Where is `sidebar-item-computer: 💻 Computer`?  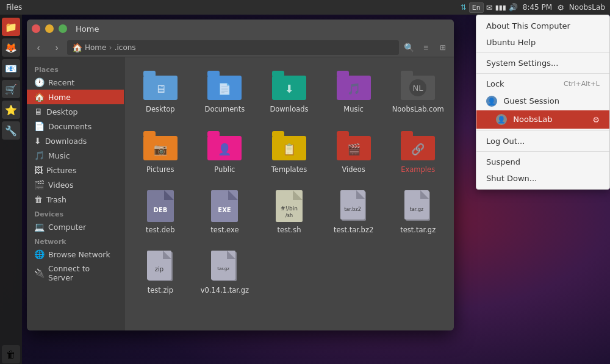 sidebar-item-computer: 💻 Computer is located at coordinates (76, 227).